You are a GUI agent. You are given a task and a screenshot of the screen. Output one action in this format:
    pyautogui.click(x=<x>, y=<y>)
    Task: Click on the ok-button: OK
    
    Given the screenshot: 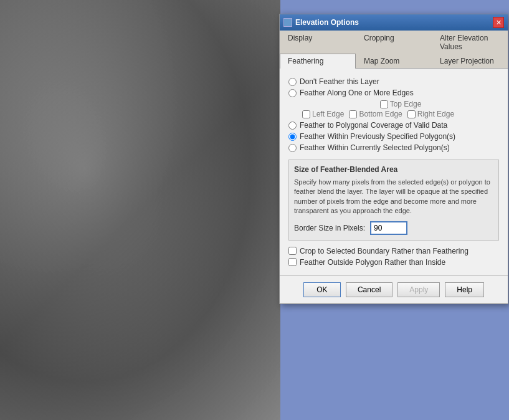 What is the action you would take?
    pyautogui.click(x=322, y=290)
    